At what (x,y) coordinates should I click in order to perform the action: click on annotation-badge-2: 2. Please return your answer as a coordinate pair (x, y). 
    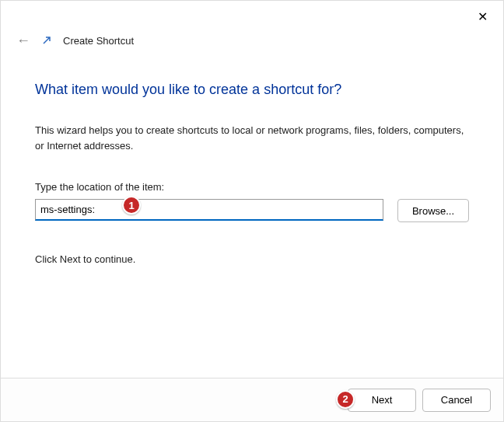
    Looking at the image, I should click on (345, 399).